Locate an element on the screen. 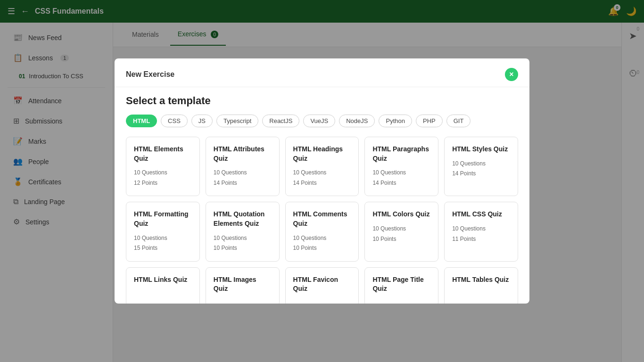  quiz-card-html-paragraphs: HTML Paragraphs Quiz10 Questions14 Point… is located at coordinates (402, 166).